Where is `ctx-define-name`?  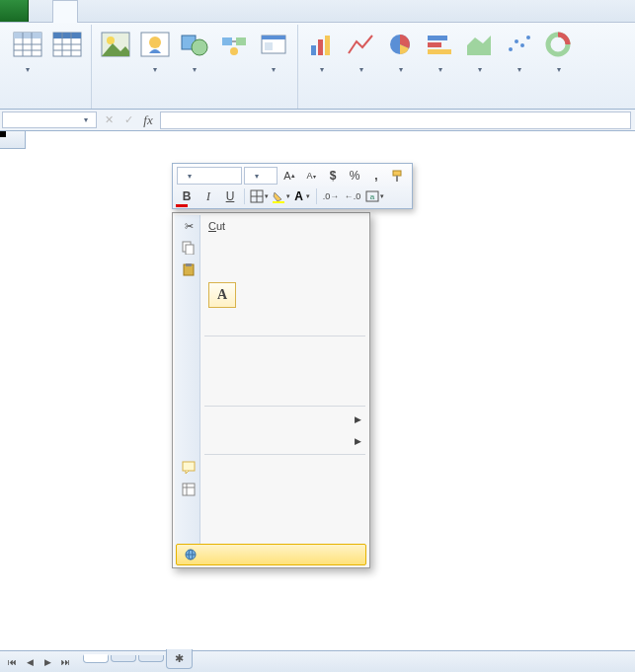 ctx-define-name is located at coordinates (271, 533).